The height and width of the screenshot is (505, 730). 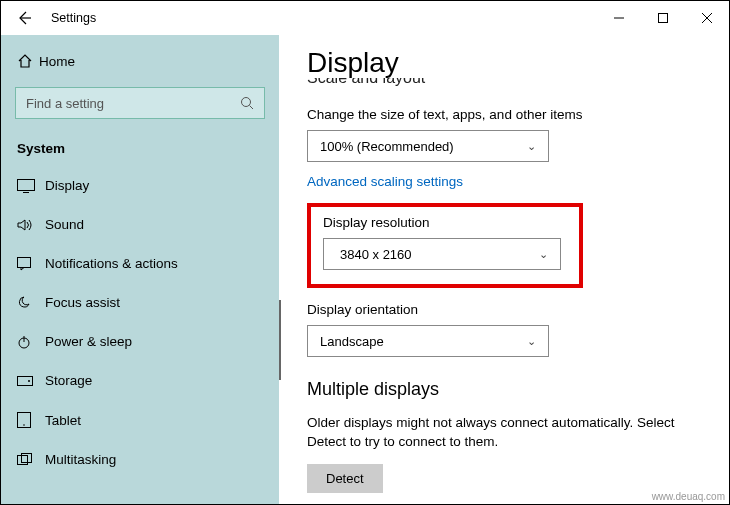 What do you see at coordinates (345, 478) in the screenshot?
I see `detect-button: Detect` at bounding box center [345, 478].